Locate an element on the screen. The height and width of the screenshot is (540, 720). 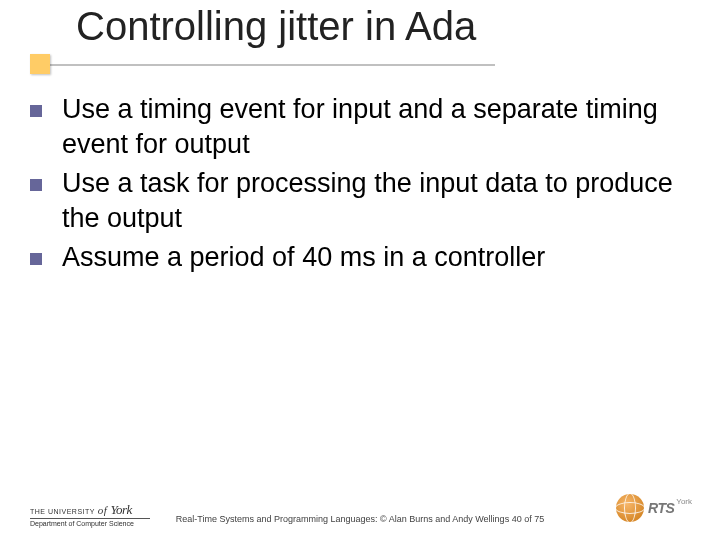
globe-icon is located at coordinates (630, 508).